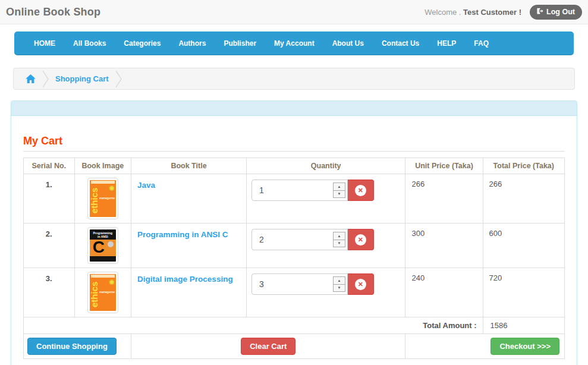 The height and width of the screenshot is (365, 588). I want to click on total-amount-label: Total Amount :, so click(253, 326).